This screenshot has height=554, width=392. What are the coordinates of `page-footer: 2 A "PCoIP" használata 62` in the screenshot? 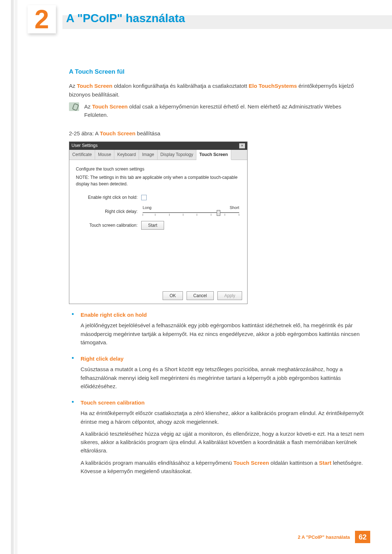 It's located at (334, 537).